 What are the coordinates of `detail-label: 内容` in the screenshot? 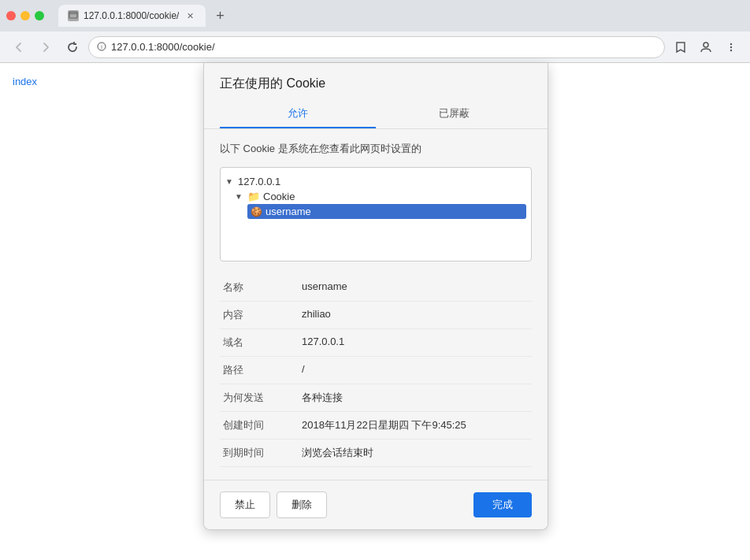 It's located at (259, 315).